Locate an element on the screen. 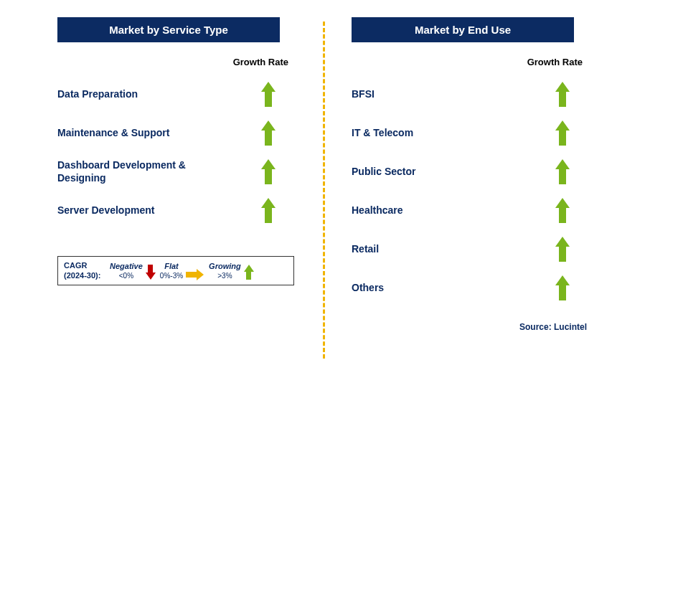  list-item: Healthcare is located at coordinates (474, 210).